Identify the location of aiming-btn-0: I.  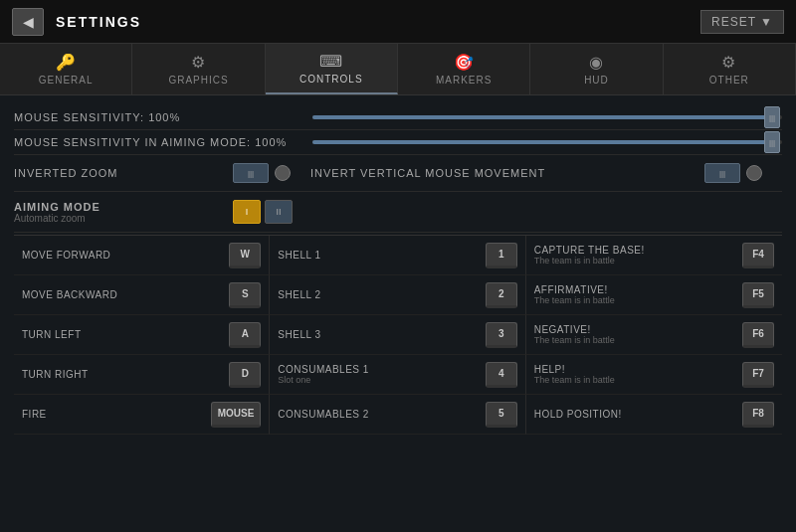
(247, 212).